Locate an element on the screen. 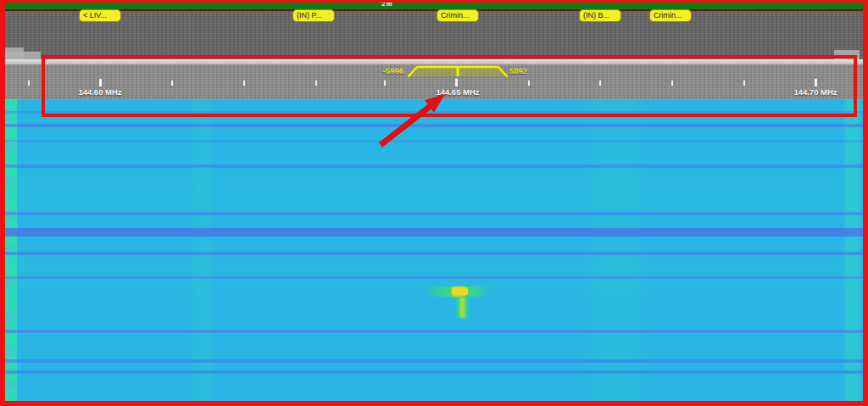  waterfall-edge-artifact is located at coordinates (11, 250).